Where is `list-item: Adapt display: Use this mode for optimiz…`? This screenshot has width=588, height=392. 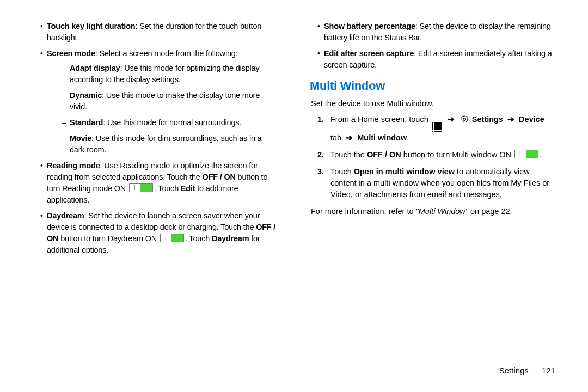 list-item: Adapt display: Use this mode for optimiz… is located at coordinates (170, 74).